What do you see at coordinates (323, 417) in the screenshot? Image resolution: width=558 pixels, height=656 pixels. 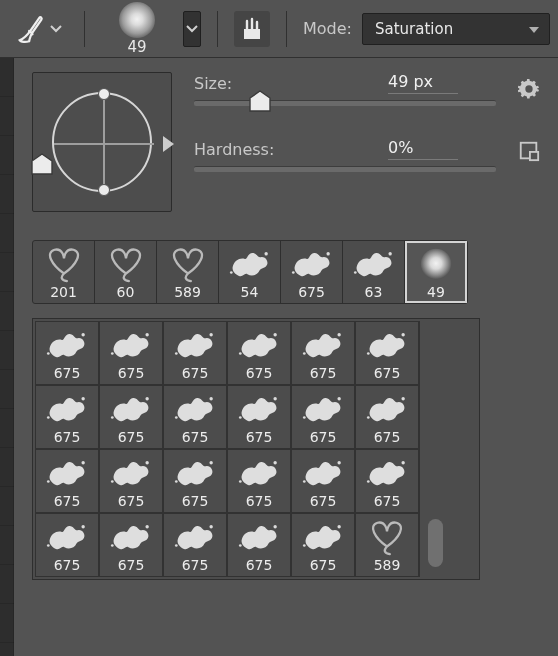 I see `brush-cell-10: 675` at bounding box center [323, 417].